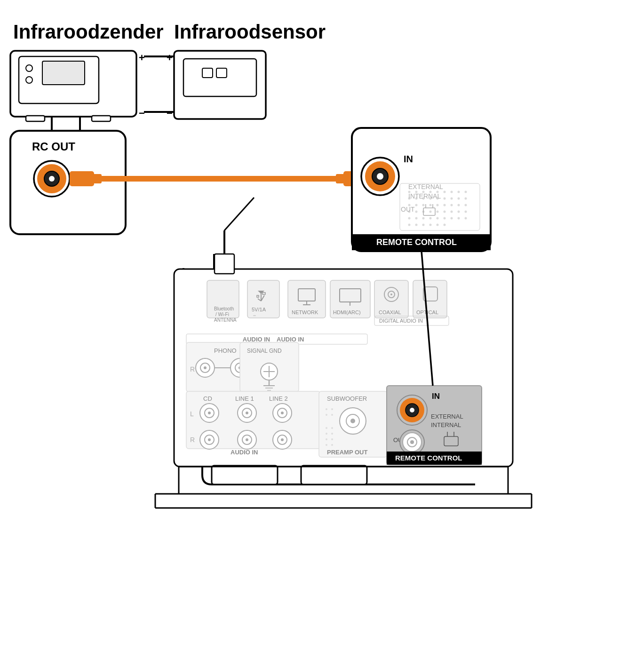  Describe the element at coordinates (88, 32) in the screenshot. I see `svg-text: Infraroodzender` at that location.